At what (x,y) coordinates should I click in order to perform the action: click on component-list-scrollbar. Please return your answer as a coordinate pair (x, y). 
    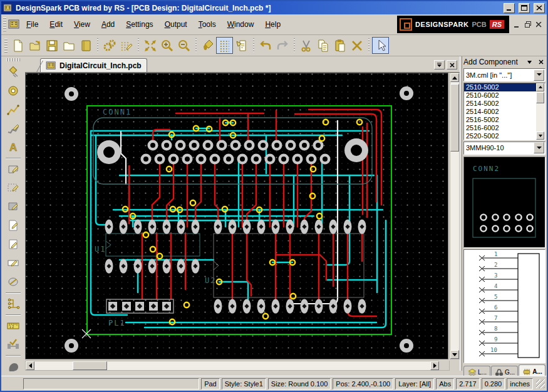
    Looking at the image, I should click on (540, 111).